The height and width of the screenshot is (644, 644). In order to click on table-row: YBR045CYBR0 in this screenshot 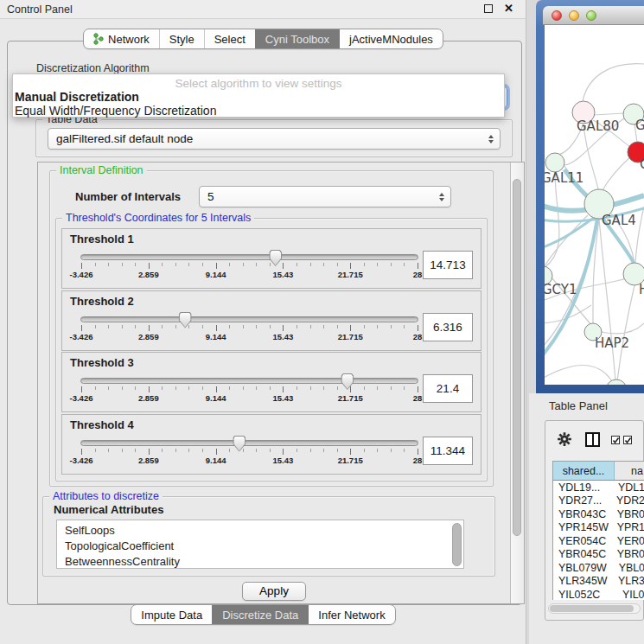, I will do `click(598, 555)`.